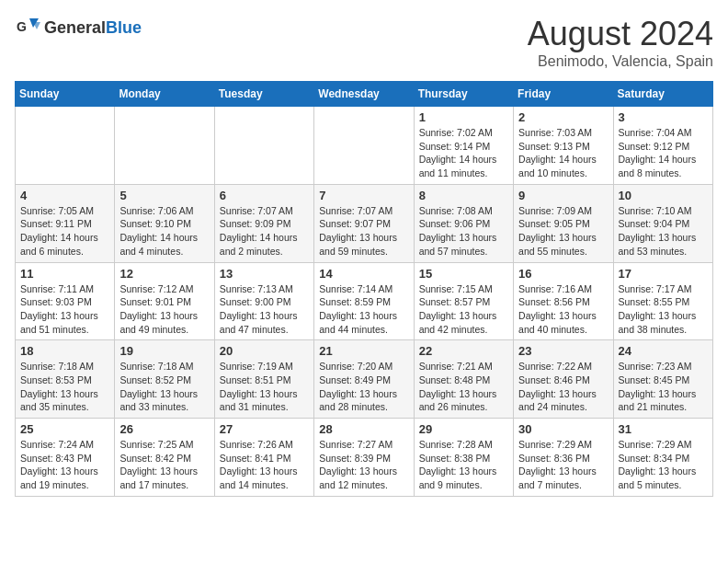 The height and width of the screenshot is (563, 728). Describe the element at coordinates (663, 379) in the screenshot. I see `calendar-cell: 24Sunrise: 7:23 AMSunset: 8:45 PMDayligh…` at that location.